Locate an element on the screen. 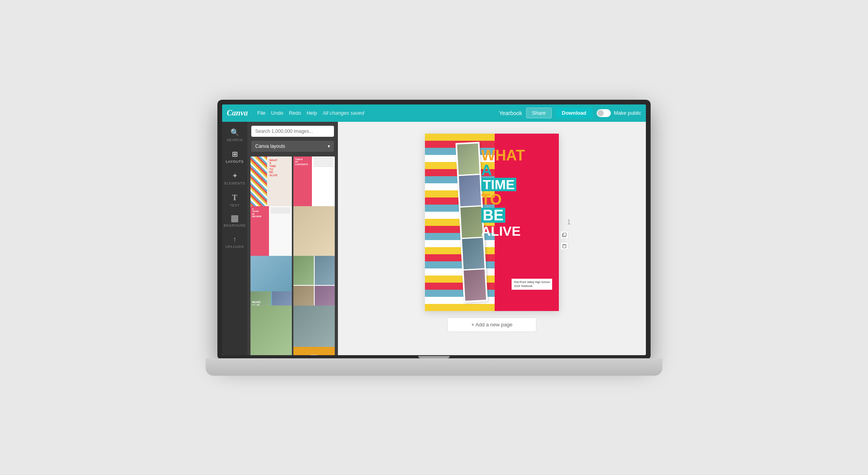 This screenshot has width=868, height=475. subtitle-line1: Red Rock Valley High School is located at coordinates (532, 282).